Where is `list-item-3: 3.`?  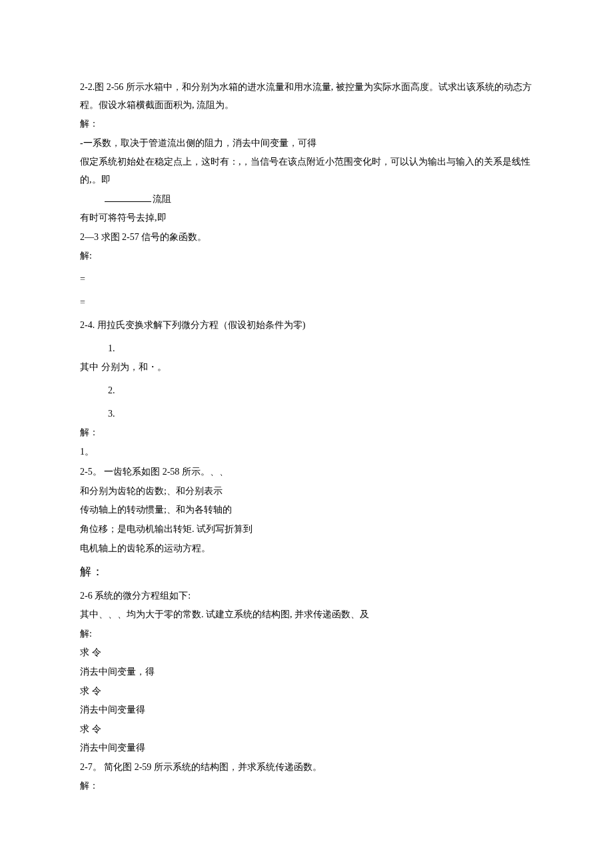 list-item-3: 3. is located at coordinates (306, 415).